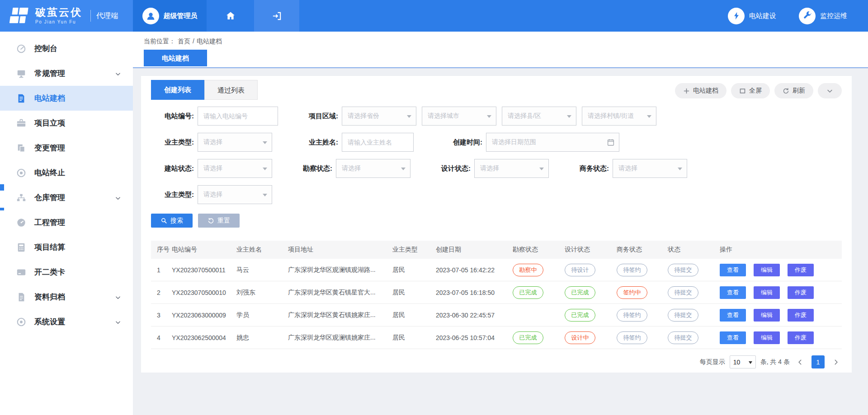 Image resolution: width=868 pixels, height=415 pixels. What do you see at coordinates (66, 98) in the screenshot?
I see `sidebar-item-电站建档: 电站建档` at bounding box center [66, 98].